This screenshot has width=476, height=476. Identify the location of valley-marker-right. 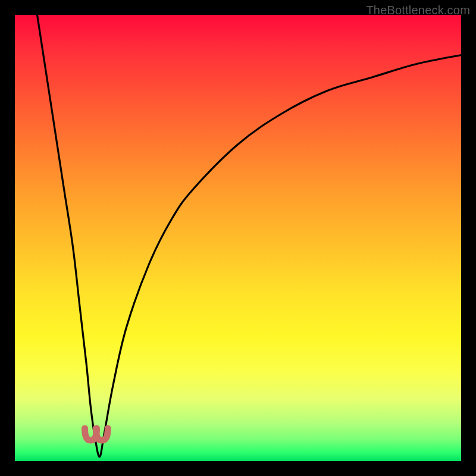
(102, 434).